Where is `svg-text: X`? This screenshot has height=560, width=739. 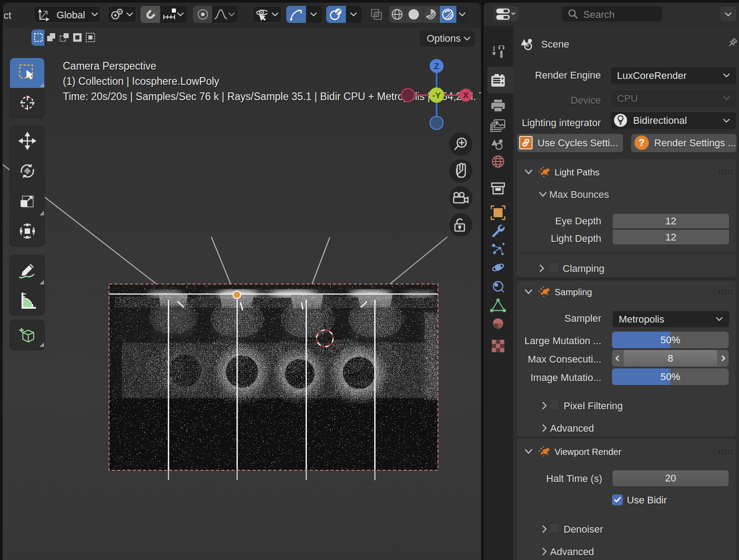 svg-text: X is located at coordinates (466, 95).